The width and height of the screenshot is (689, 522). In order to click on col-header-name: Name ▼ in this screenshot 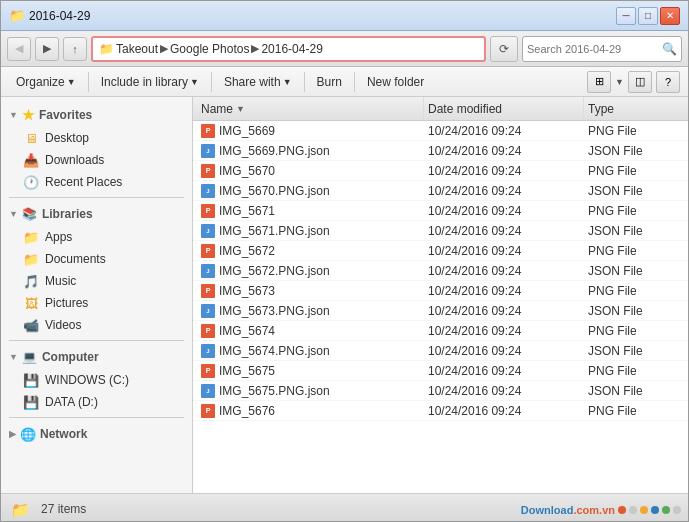, I will do `click(310, 108)`.